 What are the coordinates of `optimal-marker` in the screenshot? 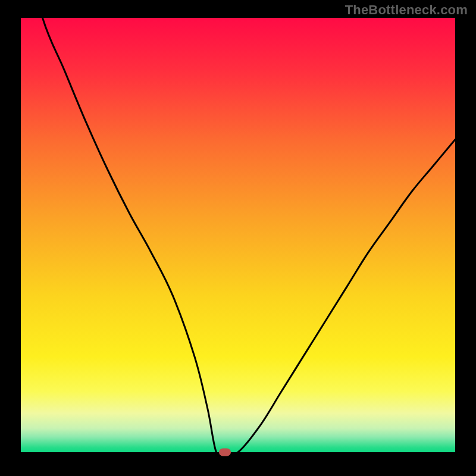 It's located at (225, 452).